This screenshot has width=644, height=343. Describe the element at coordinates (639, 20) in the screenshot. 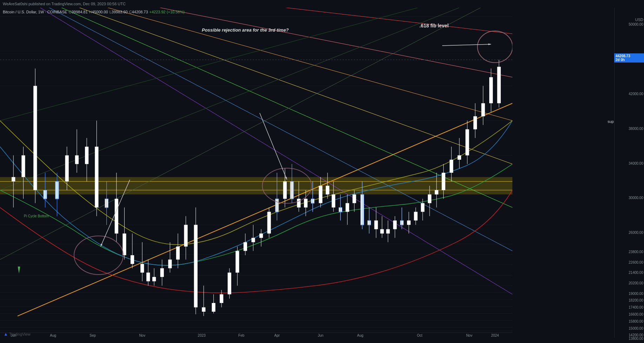

I see `currency-label: USD` at that location.